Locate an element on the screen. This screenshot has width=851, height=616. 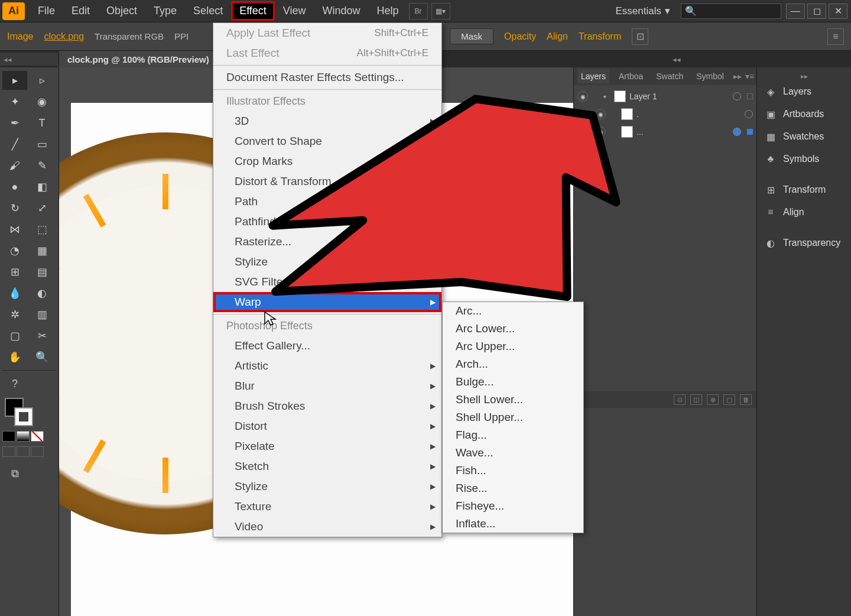
menu-distort-transform: Distort & Transform▶ is located at coordinates (327, 181).